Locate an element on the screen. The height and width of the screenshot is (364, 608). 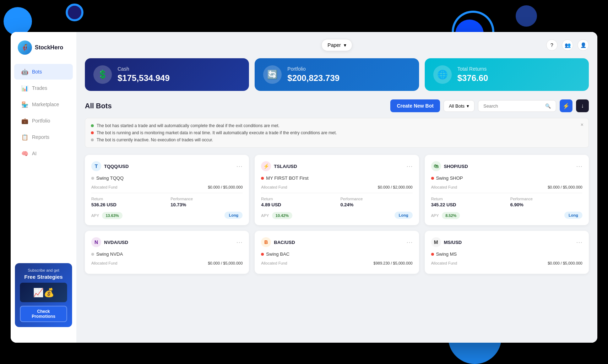
help-button: ? is located at coordinates (552, 45).